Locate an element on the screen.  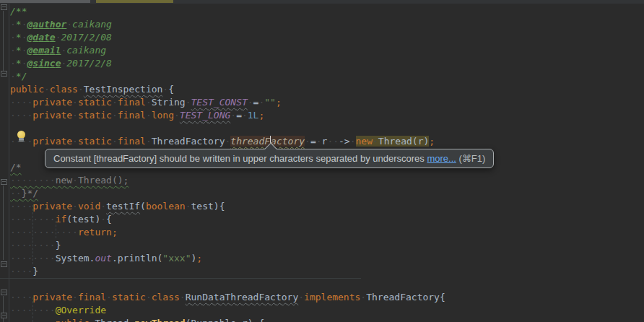
code-token: threadF is located at coordinates (250, 142).